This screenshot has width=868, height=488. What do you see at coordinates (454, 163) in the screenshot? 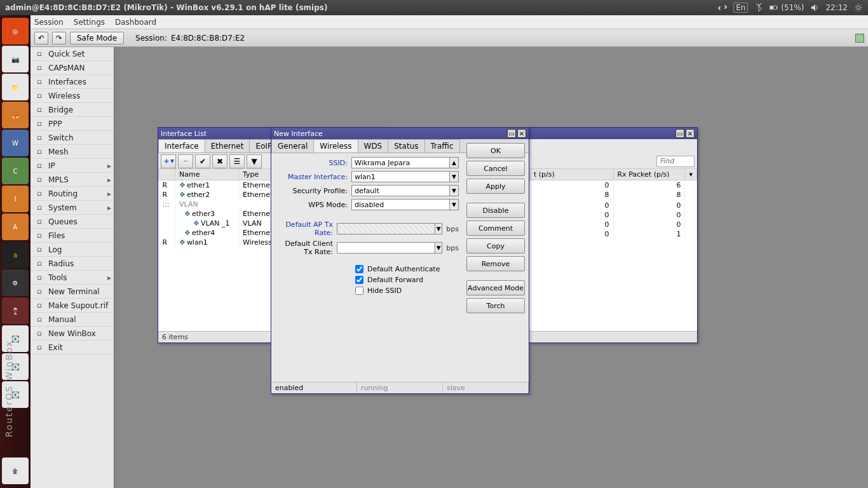
I see `ssid-up-button: ▲` at bounding box center [454, 163].